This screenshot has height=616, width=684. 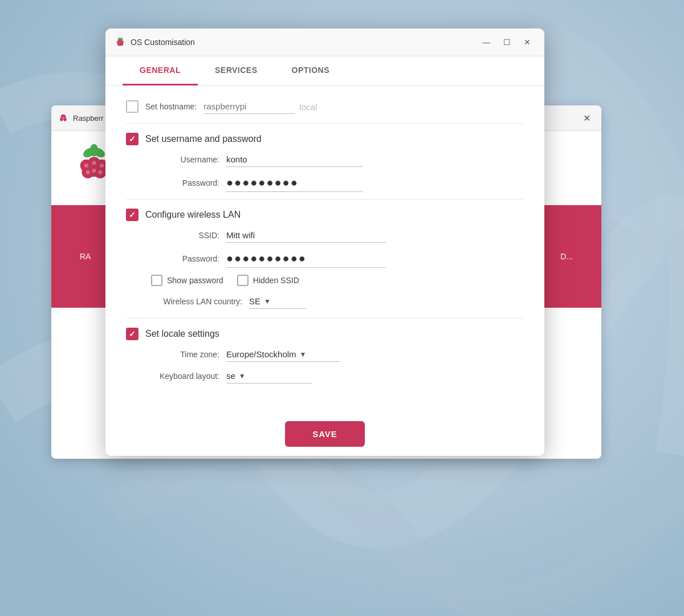 What do you see at coordinates (307, 107) in the screenshot?
I see `hostname-suffix: .local` at bounding box center [307, 107].